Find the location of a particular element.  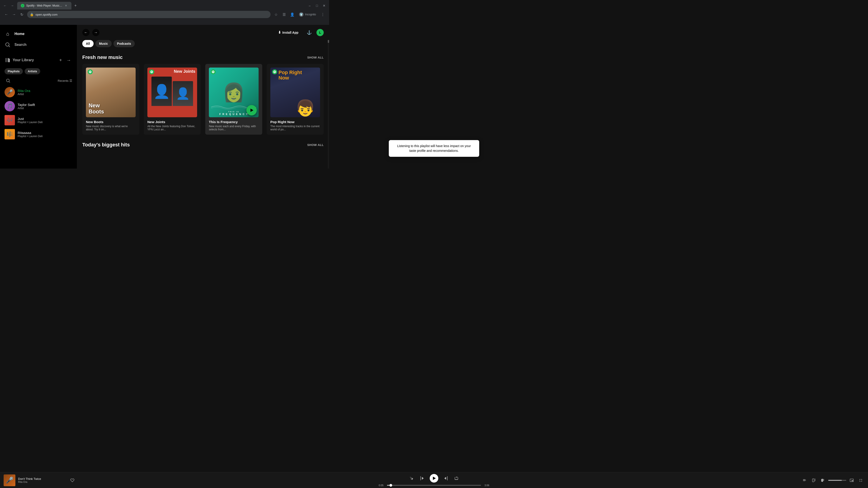

card-this-is-frequency: 👩 THIS IS F R E Q U E N C Y is located at coordinates (234, 99).